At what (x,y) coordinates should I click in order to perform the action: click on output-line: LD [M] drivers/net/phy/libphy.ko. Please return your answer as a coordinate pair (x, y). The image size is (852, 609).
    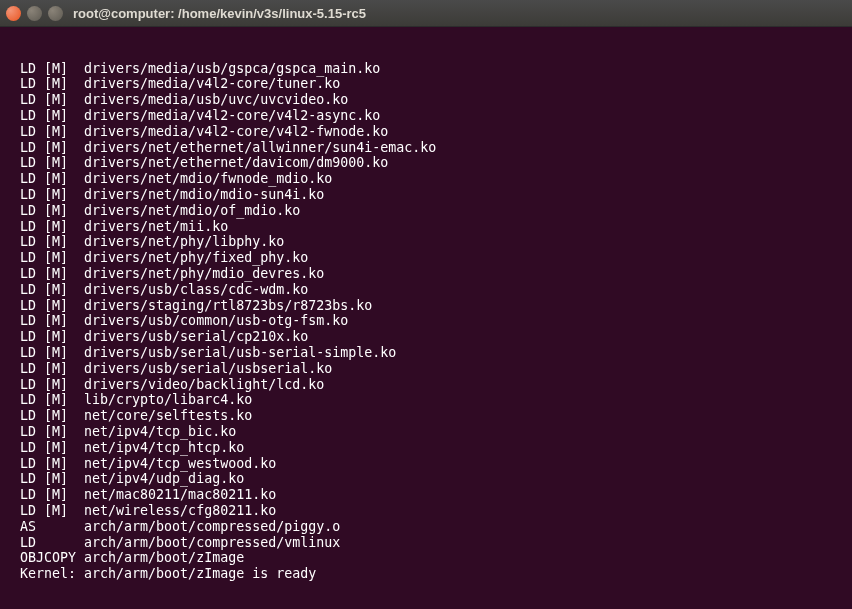
    Looking at the image, I should click on (426, 242).